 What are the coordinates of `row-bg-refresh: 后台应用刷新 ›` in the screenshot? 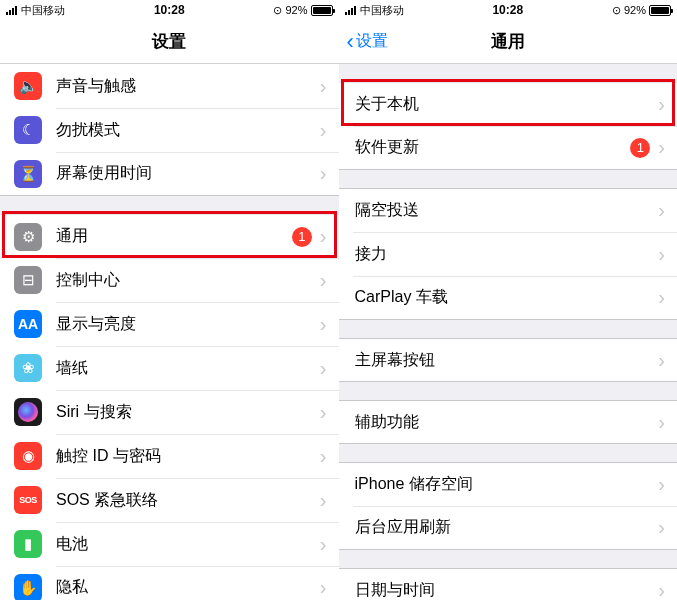 It's located at (508, 528).